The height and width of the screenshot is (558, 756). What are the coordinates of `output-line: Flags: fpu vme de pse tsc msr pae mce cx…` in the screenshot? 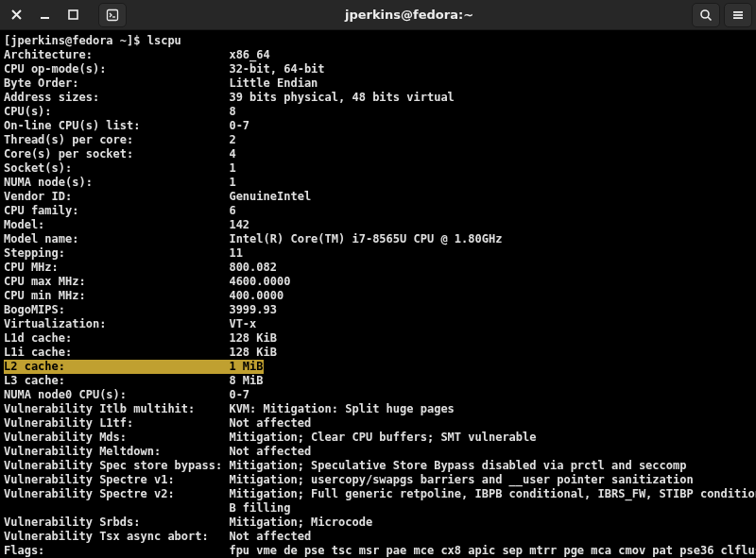 It's located at (378, 551).